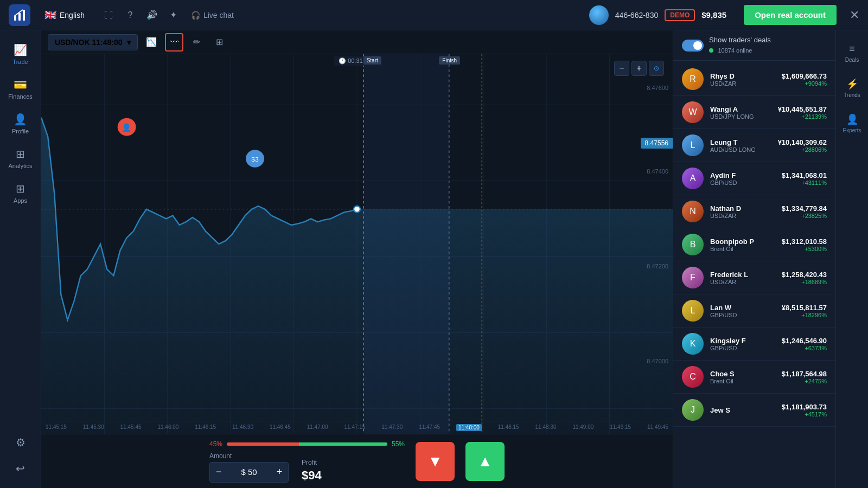 The image size is (868, 488). I want to click on zoom-out-button: −, so click(622, 68).